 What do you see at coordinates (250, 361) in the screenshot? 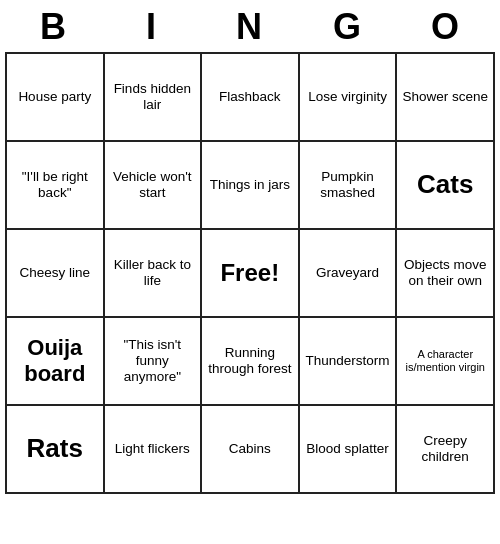
I see `cell-r3-c2: Running through forest` at bounding box center [250, 361].